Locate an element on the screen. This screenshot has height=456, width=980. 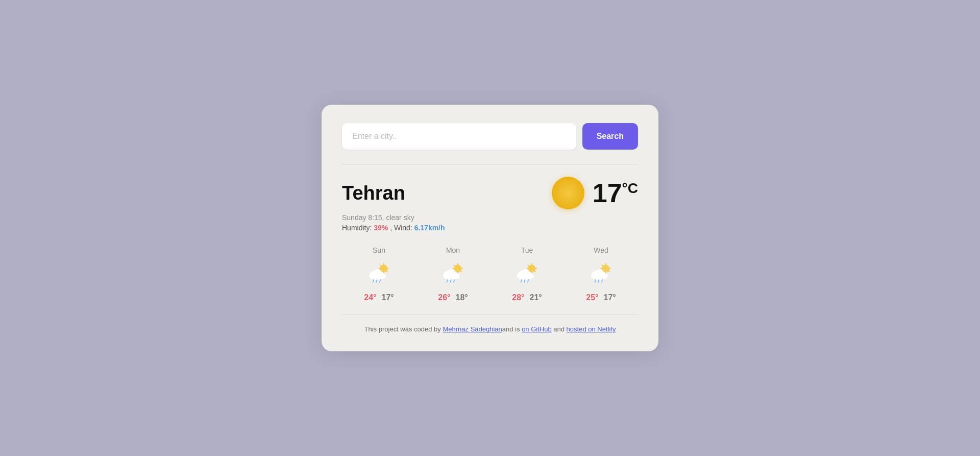
weather-description: Sunday 8:15, clear sky is located at coordinates (490, 218).